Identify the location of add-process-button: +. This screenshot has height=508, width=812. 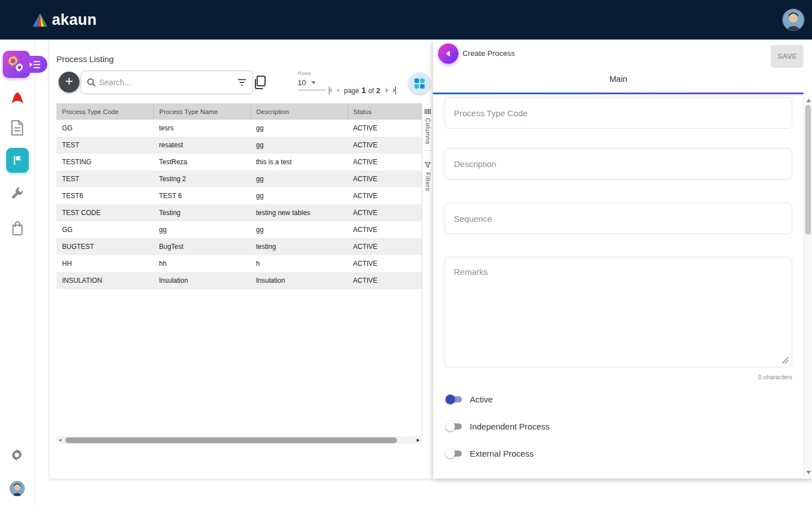
(69, 82).